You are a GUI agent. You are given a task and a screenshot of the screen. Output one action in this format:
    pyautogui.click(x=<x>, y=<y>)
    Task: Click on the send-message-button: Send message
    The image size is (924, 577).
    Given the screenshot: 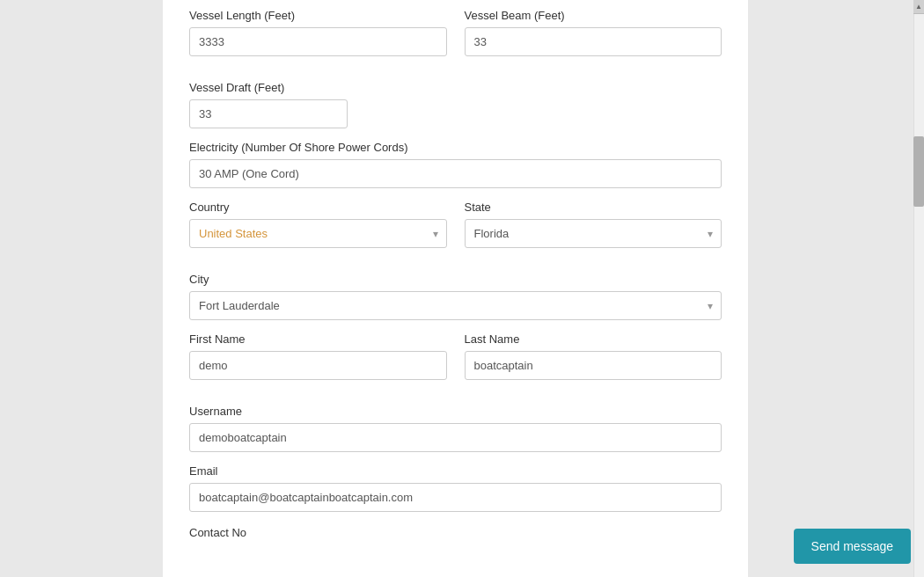 What is the action you would take?
    pyautogui.click(x=852, y=546)
    